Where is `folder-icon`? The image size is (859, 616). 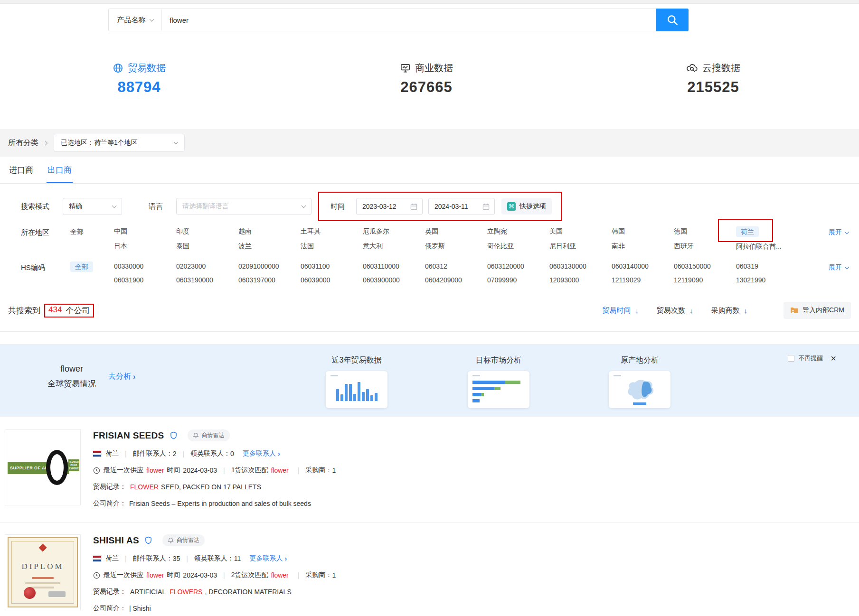 folder-icon is located at coordinates (794, 310).